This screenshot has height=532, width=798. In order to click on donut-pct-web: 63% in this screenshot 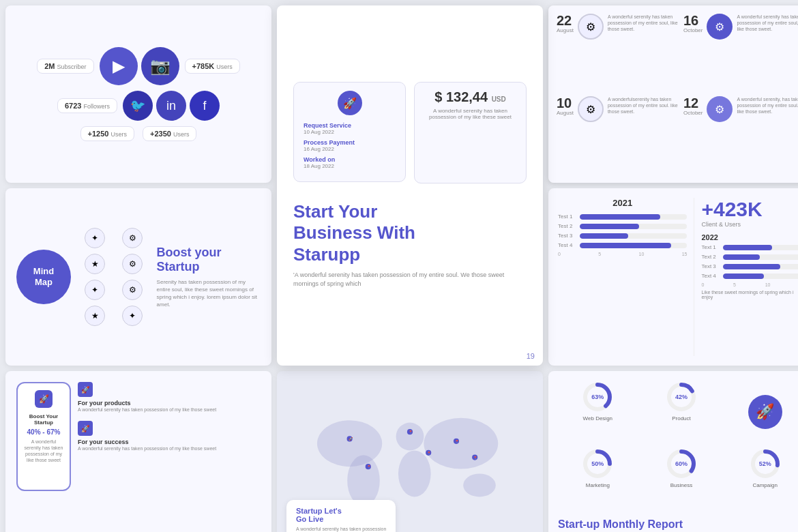, I will do `click(597, 397)`.